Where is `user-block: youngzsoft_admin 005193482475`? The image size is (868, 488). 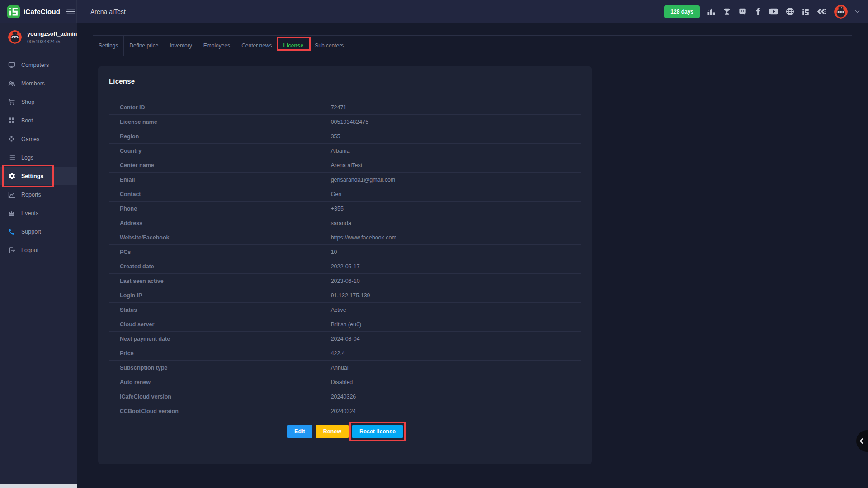
user-block: youngzsoft_admin 005193482475 is located at coordinates (38, 37).